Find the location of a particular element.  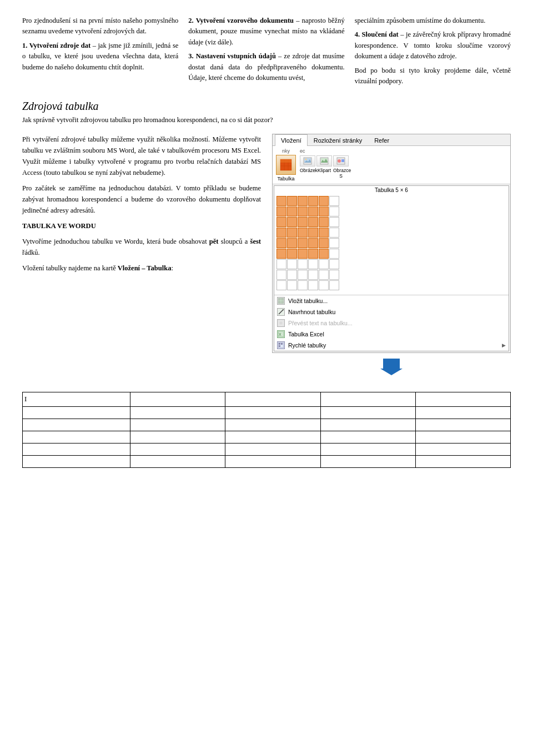

icon-labels-row: Obrázek Klipart Obrazce S is located at coordinates (324, 173).